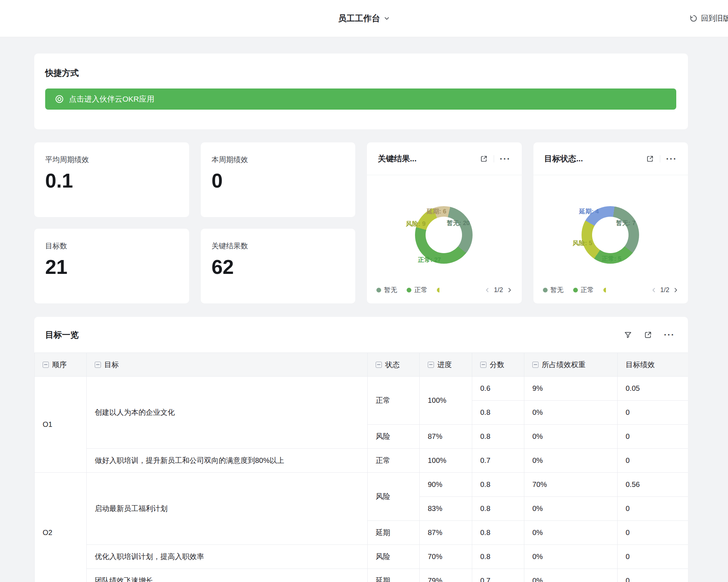 The width and height of the screenshot is (728, 582). What do you see at coordinates (458, 223) in the screenshot?
I see `donut-label: 暂无: 20` at bounding box center [458, 223].